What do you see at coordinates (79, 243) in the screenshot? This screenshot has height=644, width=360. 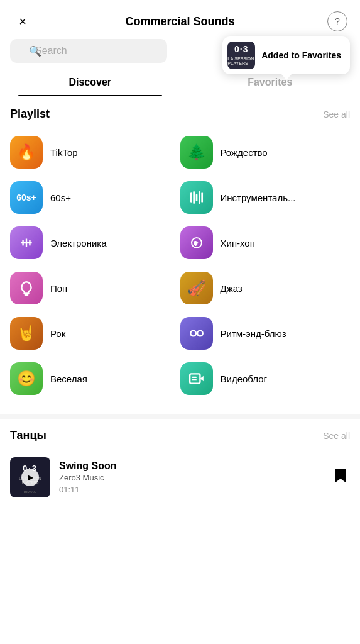 I see `playlist-name: Электроника` at bounding box center [79, 243].